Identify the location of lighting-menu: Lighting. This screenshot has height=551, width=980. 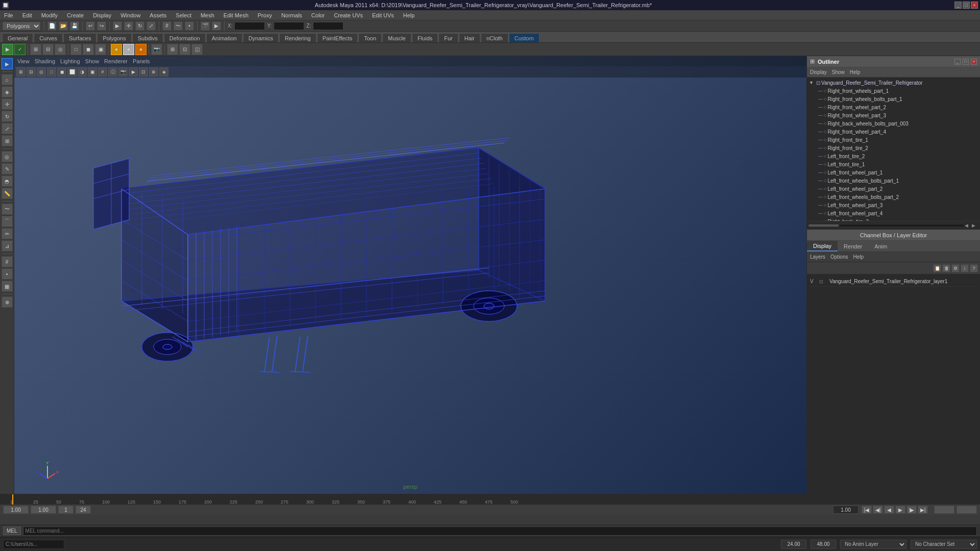
(70, 61).